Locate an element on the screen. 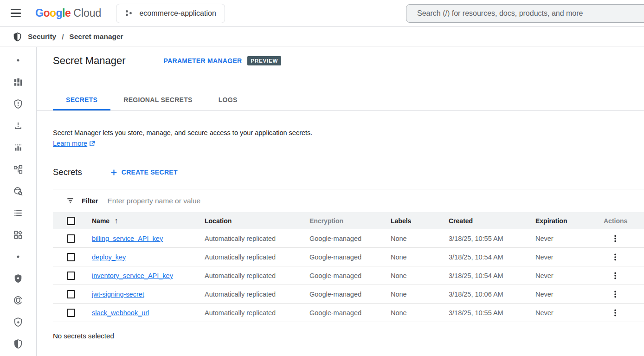 Image resolution: width=644 pixels, height=356 pixels. secret-name-link: jwt-signing-secret is located at coordinates (118, 294).